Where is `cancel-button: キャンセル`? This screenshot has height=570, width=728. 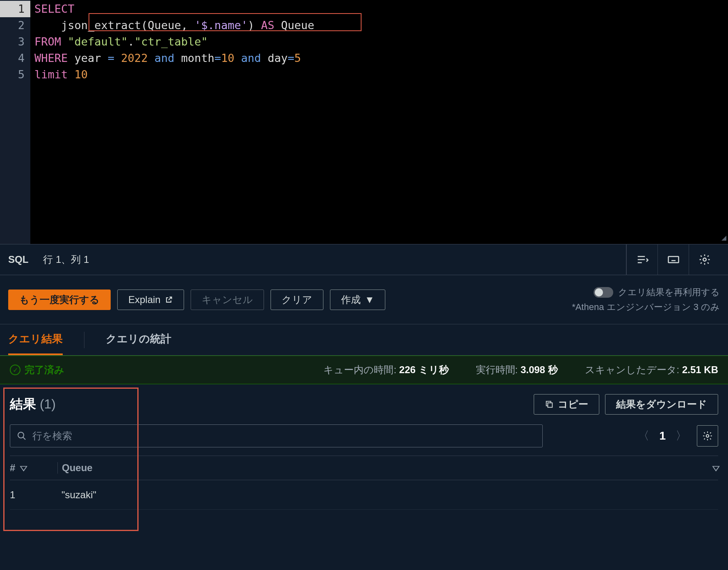
cancel-button: キャンセル is located at coordinates (227, 300).